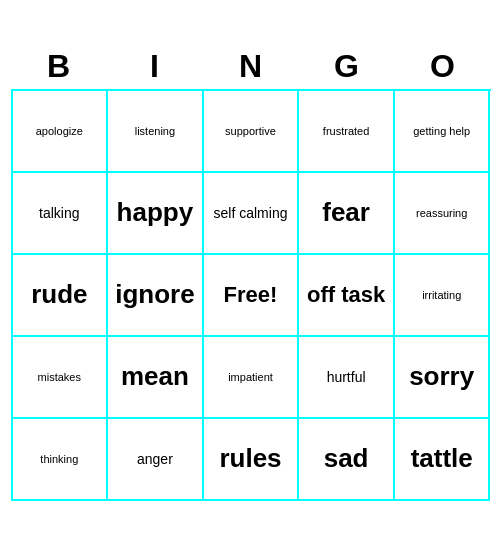 The width and height of the screenshot is (501, 544). I want to click on cell-r0-c3: frustrated, so click(347, 132).